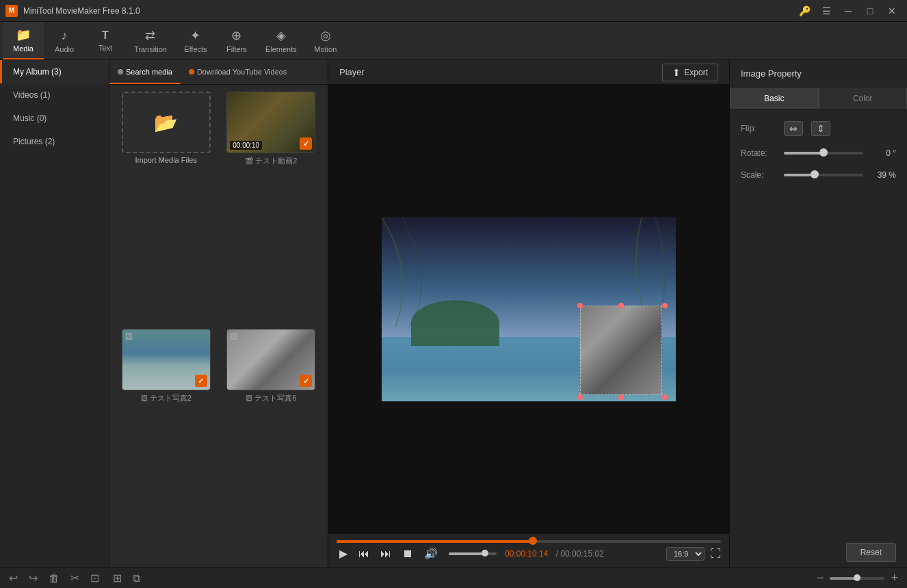  Describe the element at coordinates (271, 398) in the screenshot. I see `photo2-label-bar: 🖼 テスト写真6` at that location.